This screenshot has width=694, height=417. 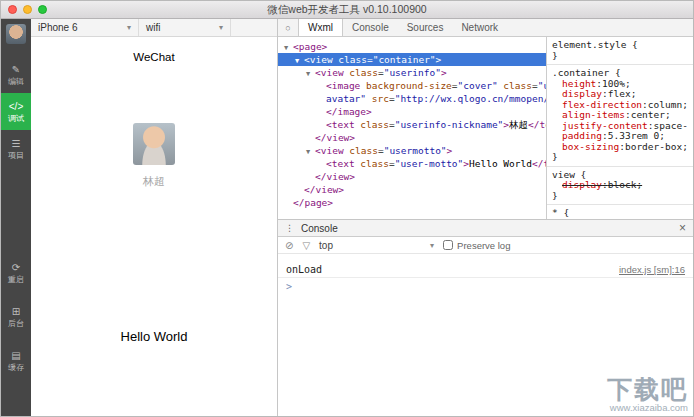 What do you see at coordinates (58, 28) in the screenshot?
I see `device-select-value: iPhone 6` at bounding box center [58, 28].